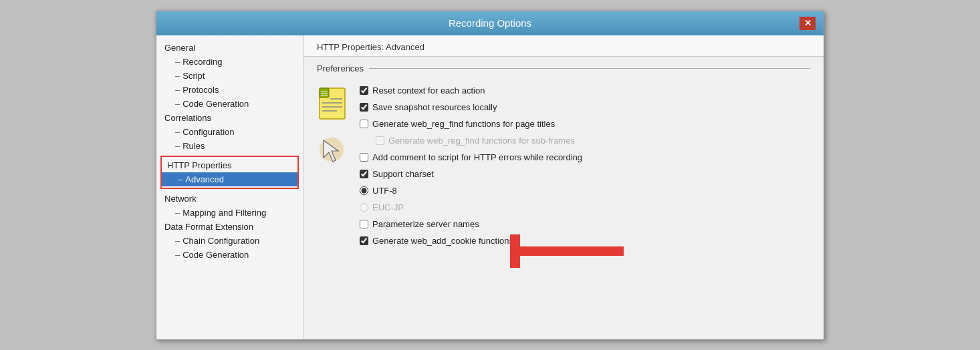  What do you see at coordinates (481, 140) in the screenshot?
I see `label-sub-frames: Generate web_reg_find functions for sub-…` at bounding box center [481, 140].